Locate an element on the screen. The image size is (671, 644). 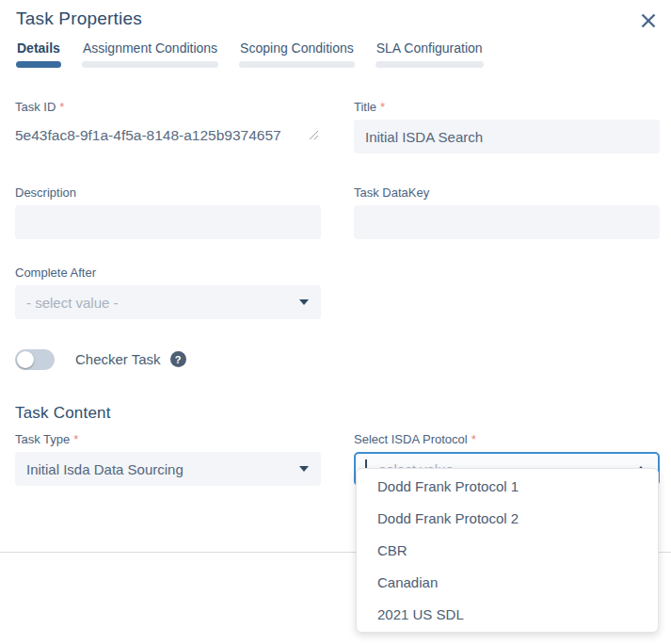
tab-bar: Details Assignment Conditions Scoping Co… is located at coordinates (250, 54).